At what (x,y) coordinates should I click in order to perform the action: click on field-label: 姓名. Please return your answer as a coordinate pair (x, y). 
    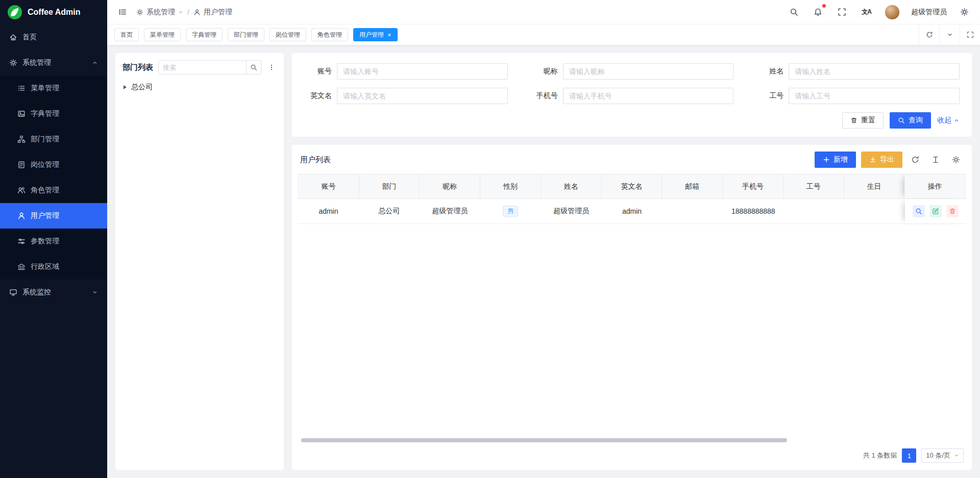
    Looking at the image, I should click on (772, 71).